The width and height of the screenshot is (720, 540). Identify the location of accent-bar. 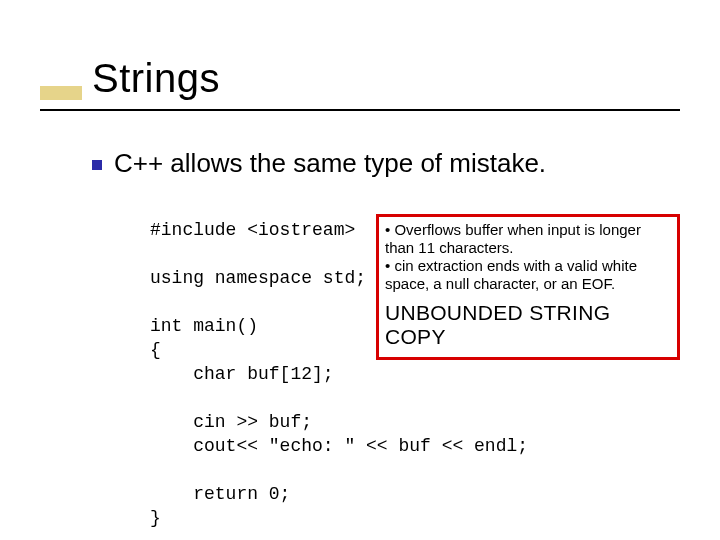
(61, 93).